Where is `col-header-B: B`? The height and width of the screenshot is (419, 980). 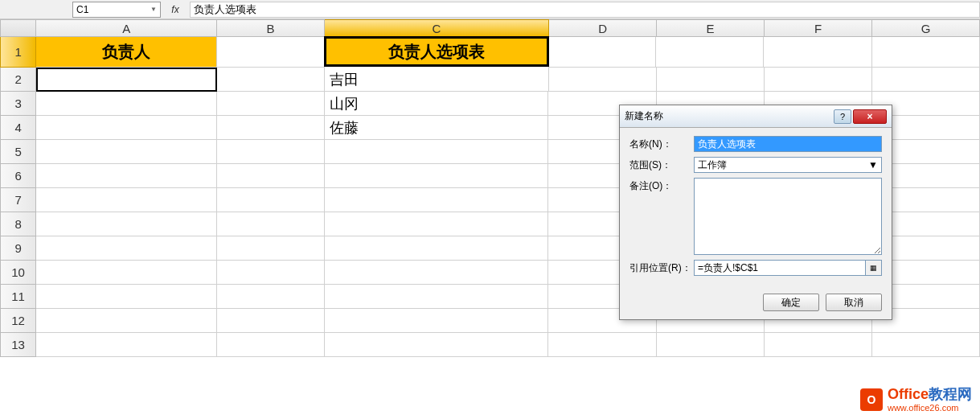 col-header-B: B is located at coordinates (271, 28).